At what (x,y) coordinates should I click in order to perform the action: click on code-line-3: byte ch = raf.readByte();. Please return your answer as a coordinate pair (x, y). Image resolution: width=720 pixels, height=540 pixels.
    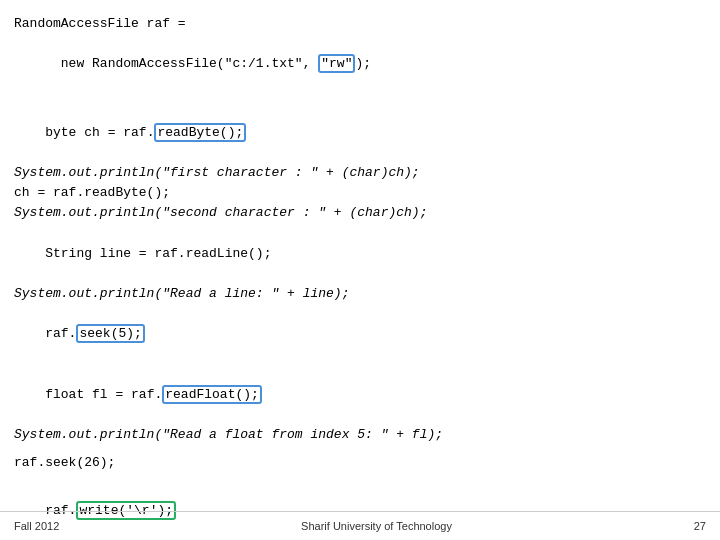
    Looking at the image, I should click on (360, 133).